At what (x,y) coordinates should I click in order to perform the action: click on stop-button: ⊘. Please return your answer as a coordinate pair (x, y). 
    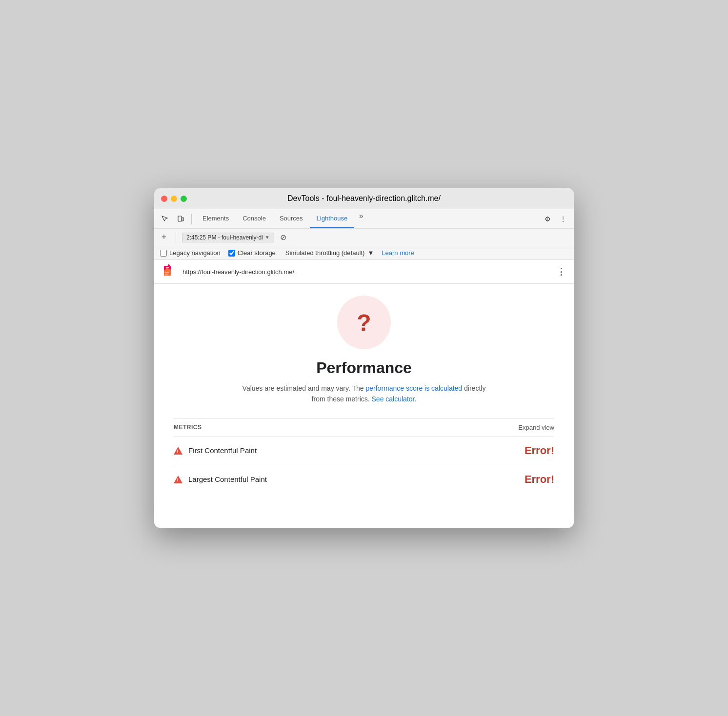
    Looking at the image, I should click on (283, 238).